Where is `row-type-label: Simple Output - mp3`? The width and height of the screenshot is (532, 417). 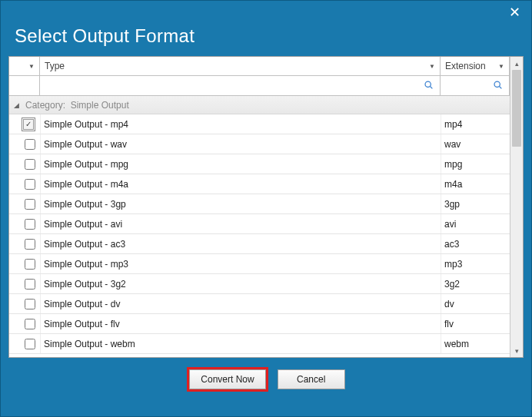 row-type-label: Simple Output - mp3 is located at coordinates (86, 264).